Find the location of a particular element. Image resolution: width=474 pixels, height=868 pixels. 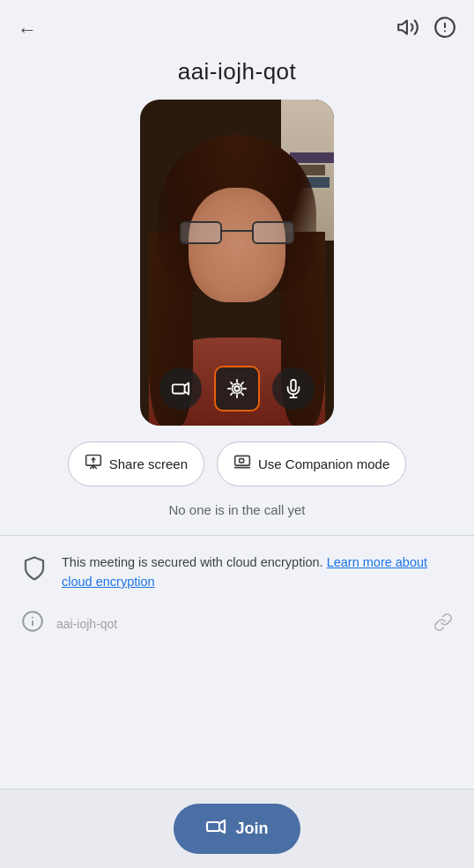

glass-right is located at coordinates (273, 233).